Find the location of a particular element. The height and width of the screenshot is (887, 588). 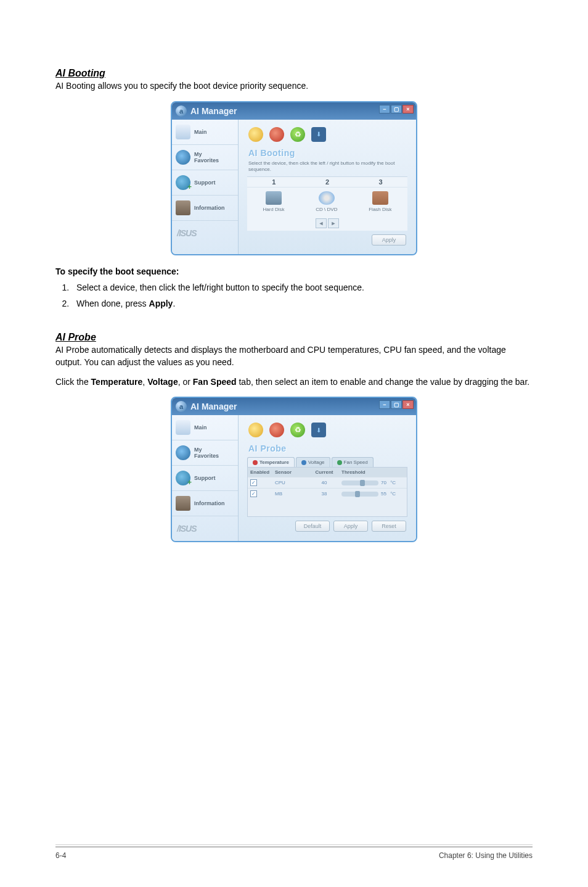

boot-device-hdd: Hard Disk is located at coordinates (274, 202).